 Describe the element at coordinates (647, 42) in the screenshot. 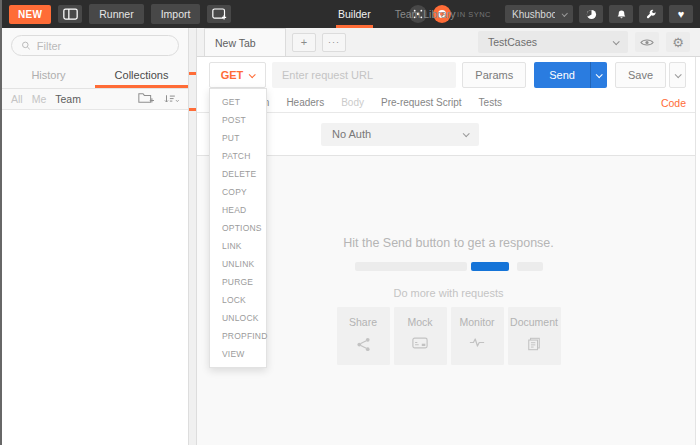

I see `environment-preview-button` at that location.